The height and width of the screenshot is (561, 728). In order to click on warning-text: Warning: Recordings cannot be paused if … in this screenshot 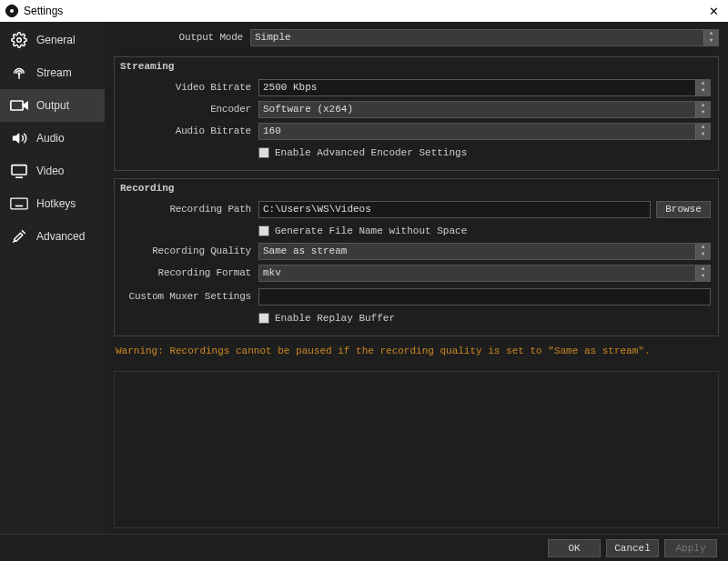, I will do `click(417, 351)`.